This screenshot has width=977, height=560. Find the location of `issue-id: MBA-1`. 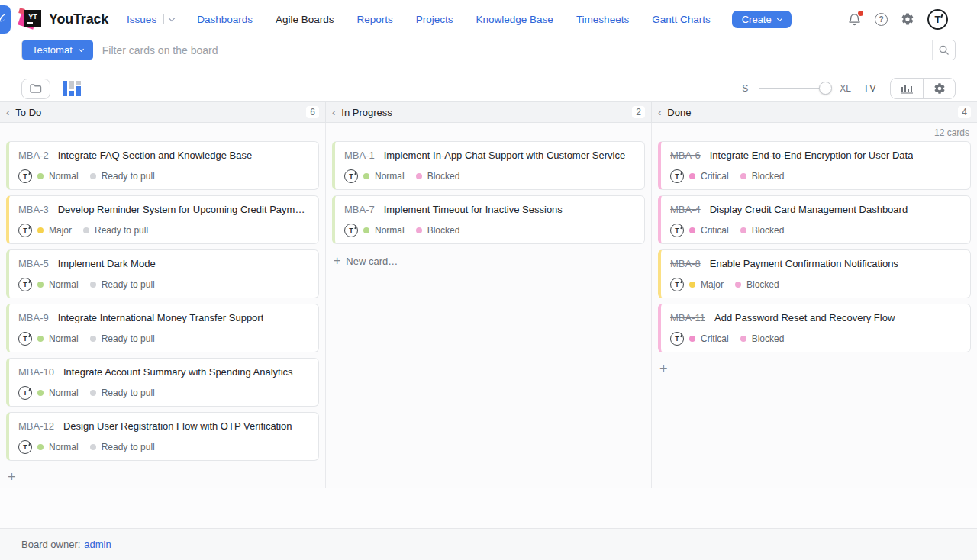

issue-id: MBA-1 is located at coordinates (360, 156).